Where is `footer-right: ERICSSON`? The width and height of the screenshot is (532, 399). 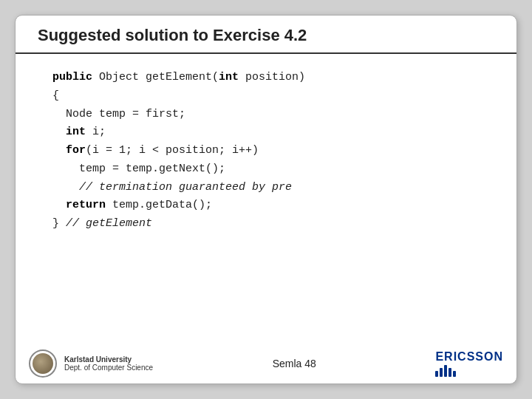 footer-right: ERICSSON is located at coordinates (469, 364).